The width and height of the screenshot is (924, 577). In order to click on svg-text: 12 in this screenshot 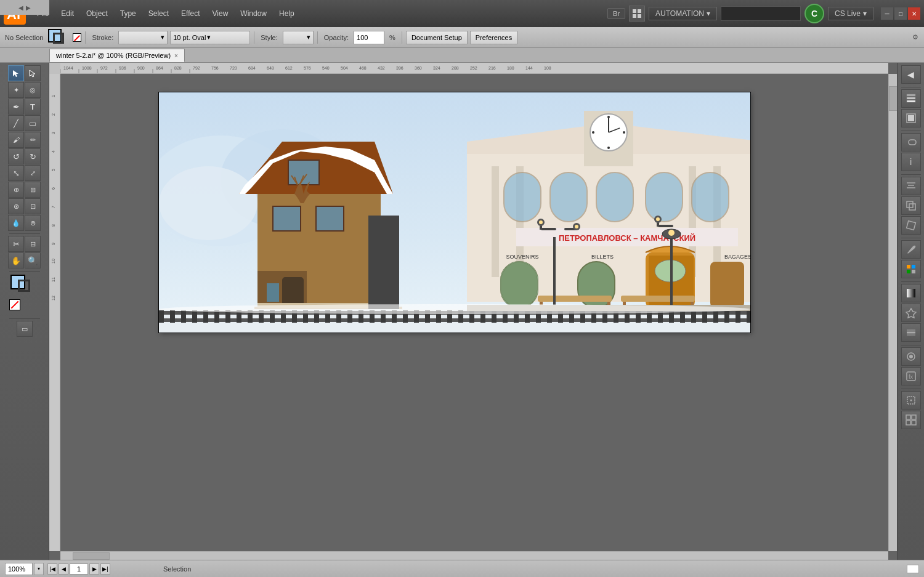, I will do `click(53, 298)`.